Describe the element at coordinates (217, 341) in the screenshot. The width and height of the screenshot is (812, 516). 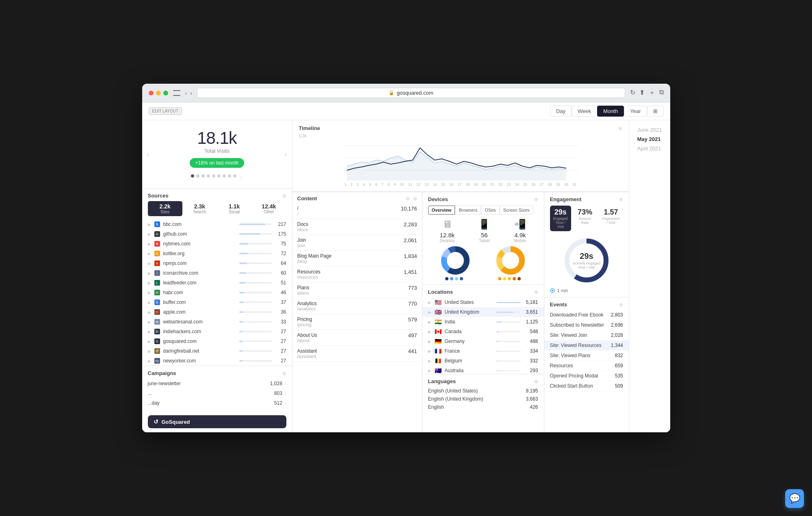
I see `list-item: ▶ G gosquared.com 27` at that location.